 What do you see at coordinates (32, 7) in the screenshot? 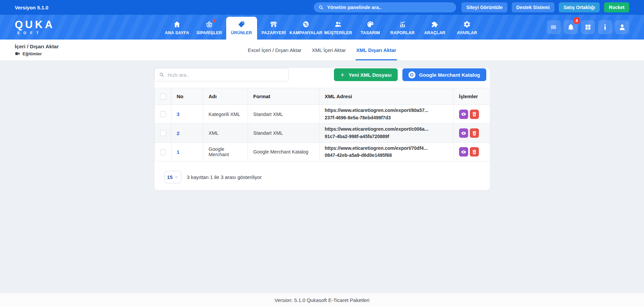
I see `version-label: Versiyon 5.1.0` at bounding box center [32, 7].